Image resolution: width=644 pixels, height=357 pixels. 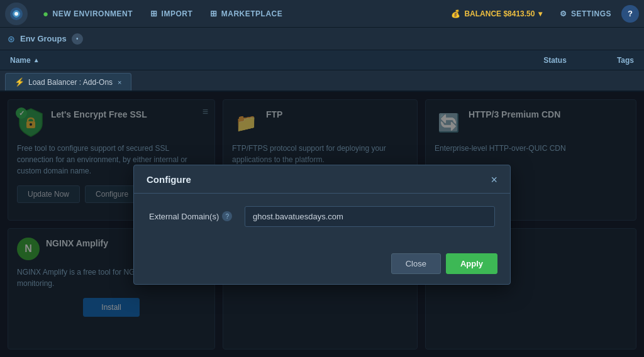 I want to click on name-column-header: Name ▲, so click(x=25, y=60).